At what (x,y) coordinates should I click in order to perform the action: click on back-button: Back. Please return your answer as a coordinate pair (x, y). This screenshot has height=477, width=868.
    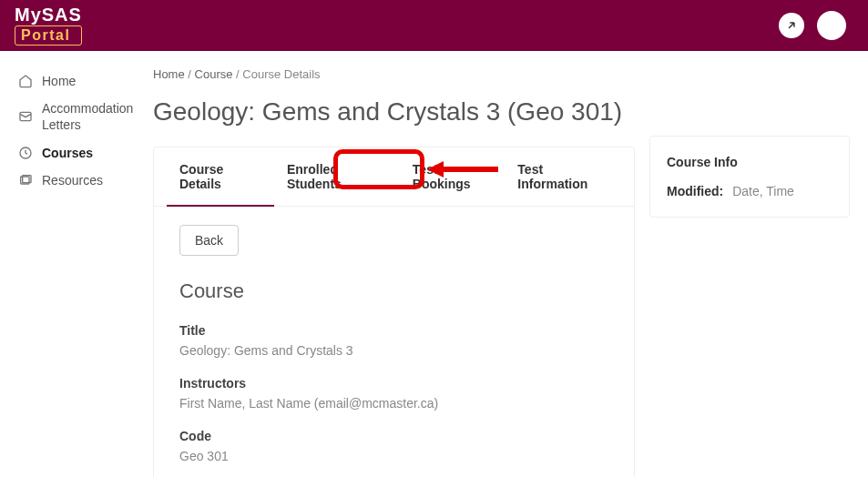
    Looking at the image, I should click on (209, 240).